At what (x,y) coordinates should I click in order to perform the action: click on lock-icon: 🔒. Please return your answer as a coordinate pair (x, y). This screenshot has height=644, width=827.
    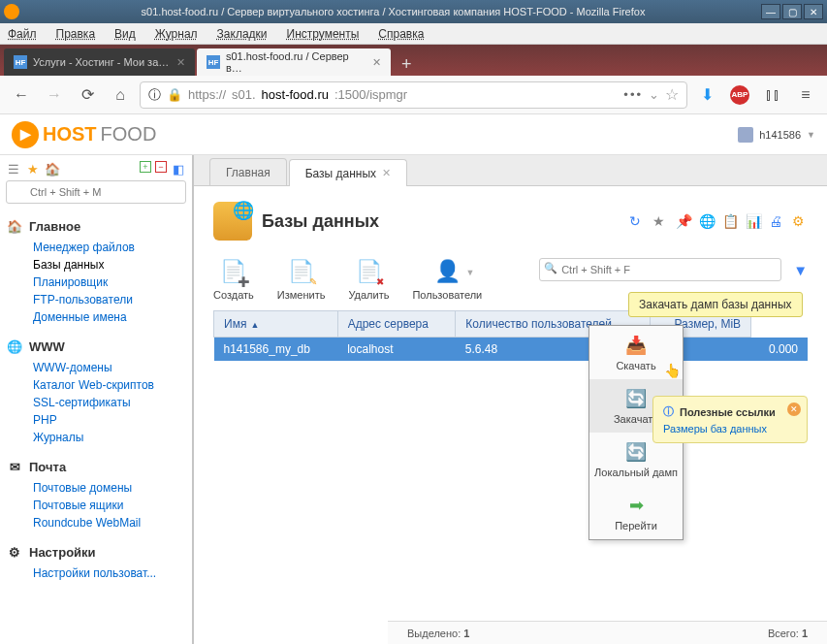
    Looking at the image, I should click on (175, 95).